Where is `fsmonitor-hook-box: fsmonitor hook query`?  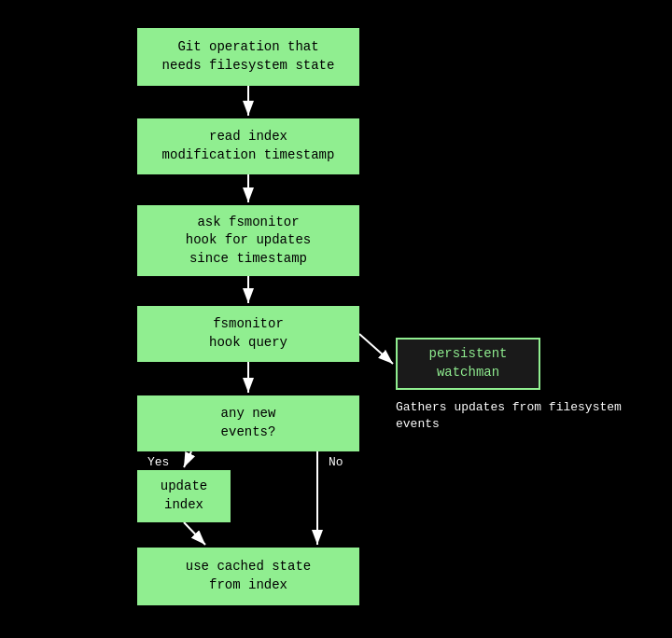 fsmonitor-hook-box: fsmonitor hook query is located at coordinates (248, 334).